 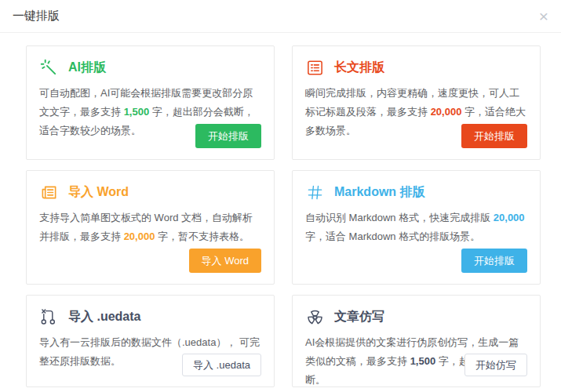 I want to click on import-uedata-button: 导入 .uedata, so click(x=221, y=365).